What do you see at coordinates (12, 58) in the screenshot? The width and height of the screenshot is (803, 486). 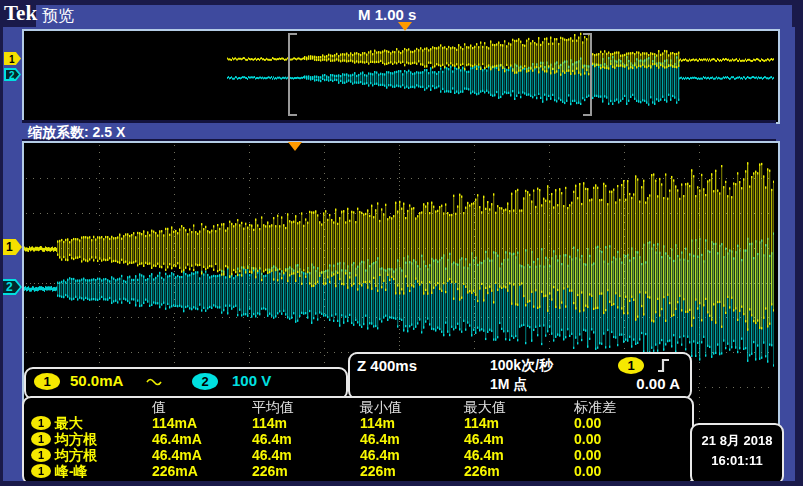 I see `overview-ch1-marker: 1` at bounding box center [12, 58].